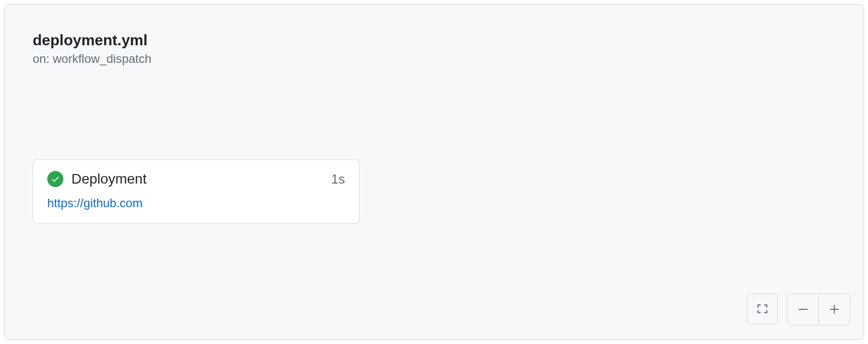 This screenshot has height=344, width=868. Describe the element at coordinates (196, 192) in the screenshot. I see `job-card-deployment: Deployment 1s https://github.com` at that location.